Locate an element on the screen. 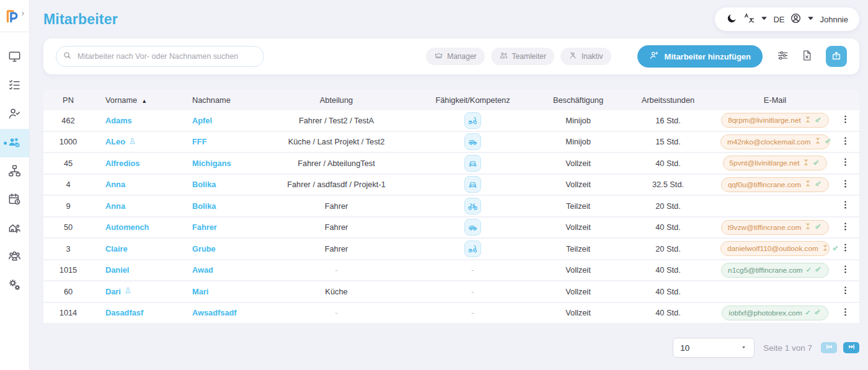 The height and width of the screenshot is (370, 868). vorname-link: Adams is located at coordinates (119, 120).